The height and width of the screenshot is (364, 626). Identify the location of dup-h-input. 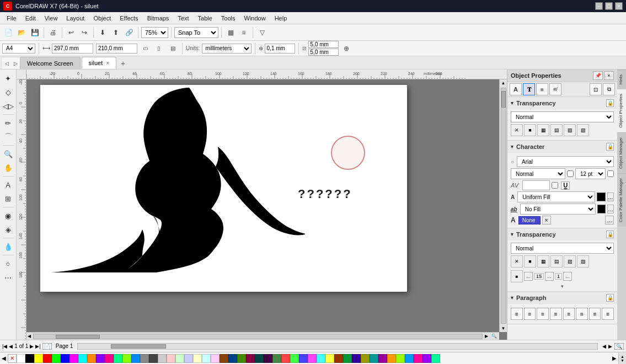
(323, 44).